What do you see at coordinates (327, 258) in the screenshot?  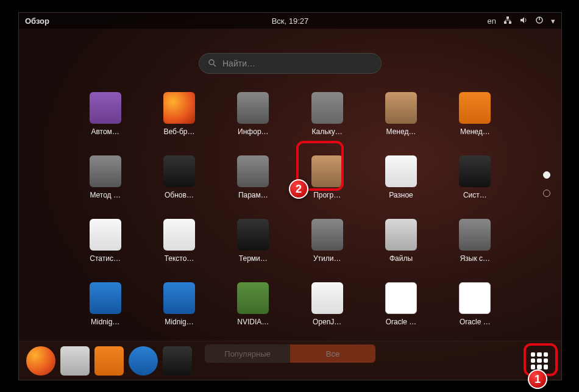 I see `app-utilities-label: Утили…` at bounding box center [327, 258].